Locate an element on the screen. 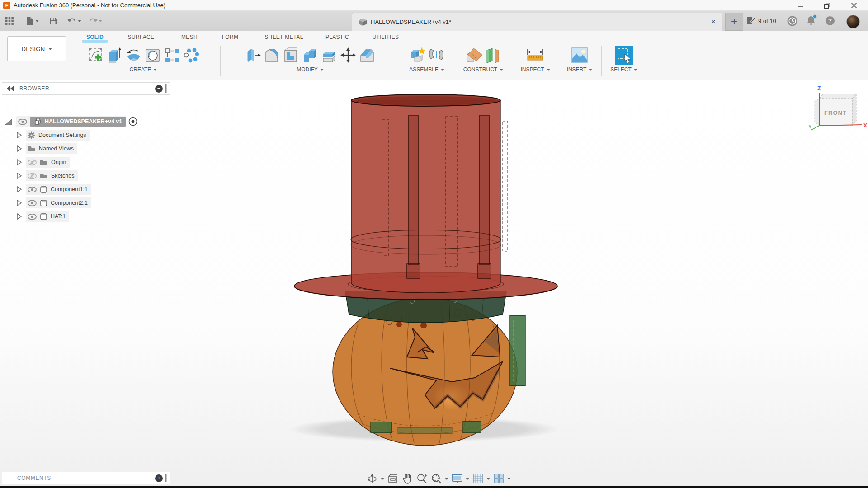 The image size is (868, 488). group-inspect-dropdown: INSPECT is located at coordinates (535, 70).